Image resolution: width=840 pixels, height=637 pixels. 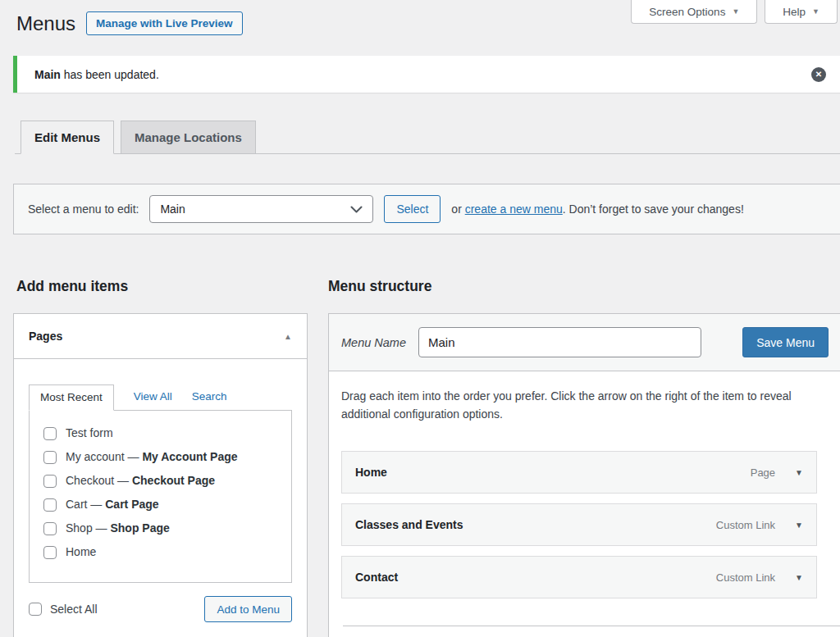 I want to click on list-item: Shop — Shop Page, so click(x=161, y=528).